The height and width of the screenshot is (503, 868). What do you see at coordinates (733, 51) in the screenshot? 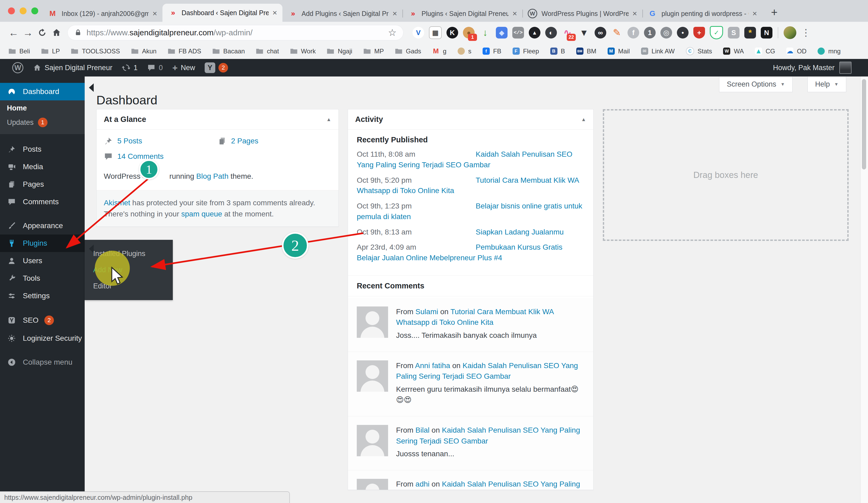
I see `bookmark-wa: WWA` at bounding box center [733, 51].